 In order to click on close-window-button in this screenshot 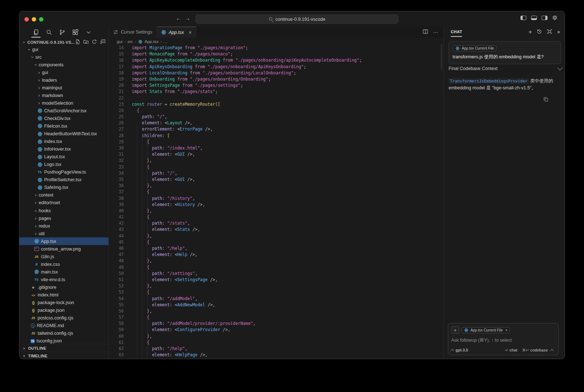, I will do `click(27, 19)`.